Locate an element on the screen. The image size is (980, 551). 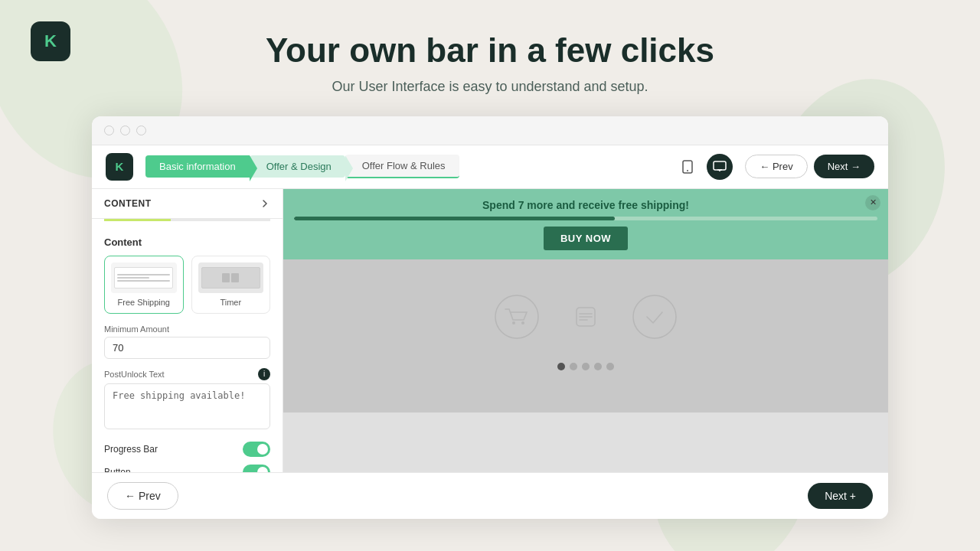
desktop-view-button is located at coordinates (720, 167).